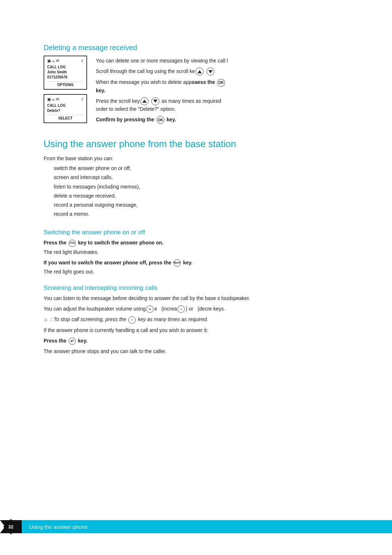 This screenshot has width=392, height=555. I want to click on deleting-section: Deleting a message received ▣ ∞ ✉ 𝛶, so click(196, 85).